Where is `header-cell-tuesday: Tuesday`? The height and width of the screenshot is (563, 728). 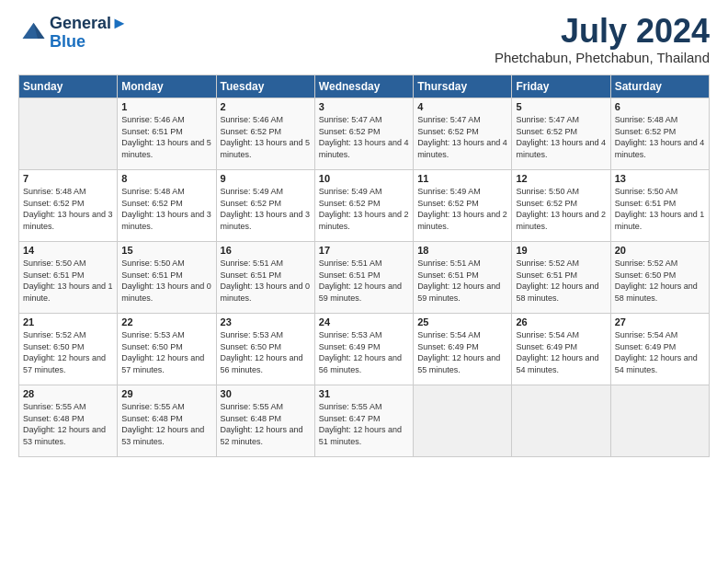
header-cell-tuesday: Tuesday is located at coordinates (265, 86).